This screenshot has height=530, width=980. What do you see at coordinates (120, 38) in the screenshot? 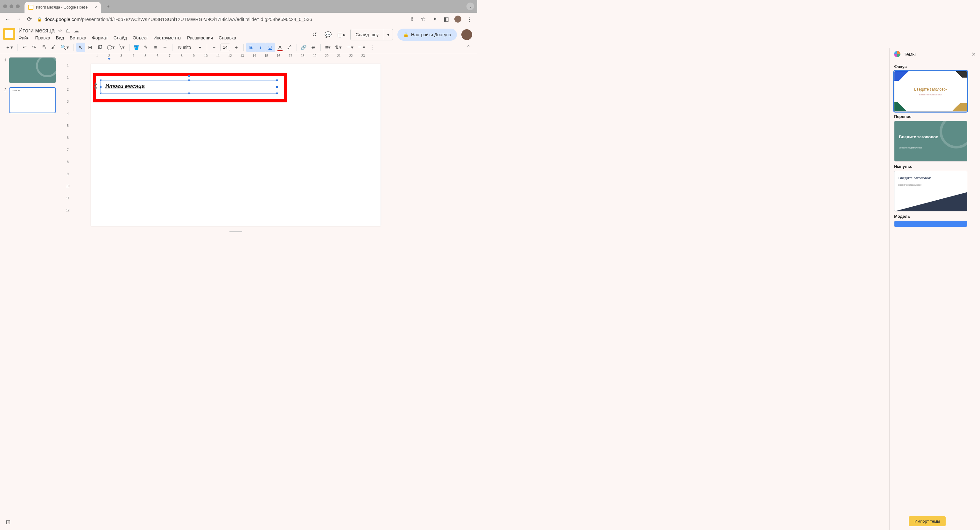
I see `menu-slide: Слайд` at bounding box center [120, 38].